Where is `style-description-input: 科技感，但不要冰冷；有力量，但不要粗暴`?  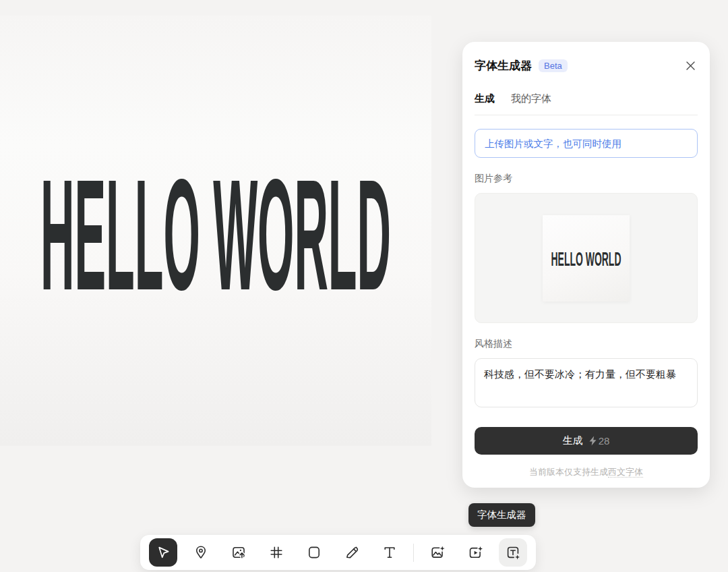 style-description-input: 科技感，但不要冰冷；有力量，但不要粗暴 is located at coordinates (586, 383).